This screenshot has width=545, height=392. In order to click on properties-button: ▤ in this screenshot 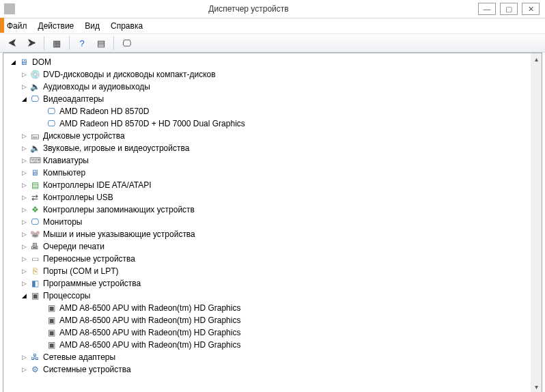, I will do `click(101, 43)`.